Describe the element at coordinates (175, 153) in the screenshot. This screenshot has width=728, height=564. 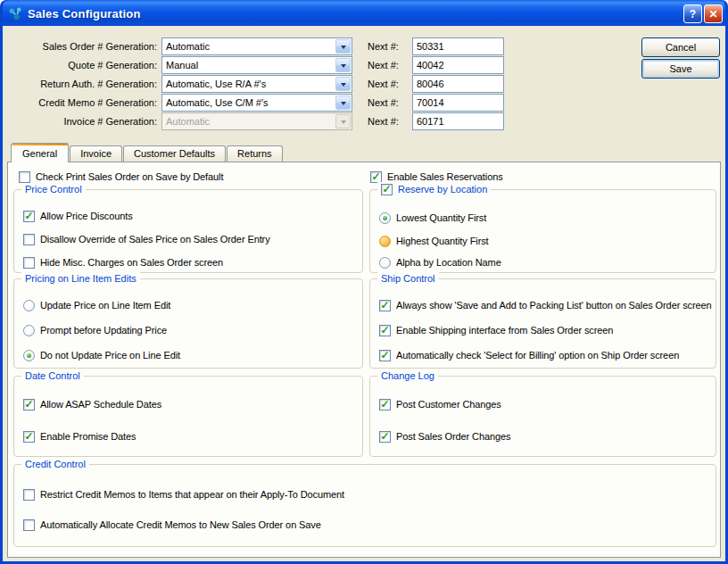
I see `tab-customer-defaults: Customer Defaults` at that location.